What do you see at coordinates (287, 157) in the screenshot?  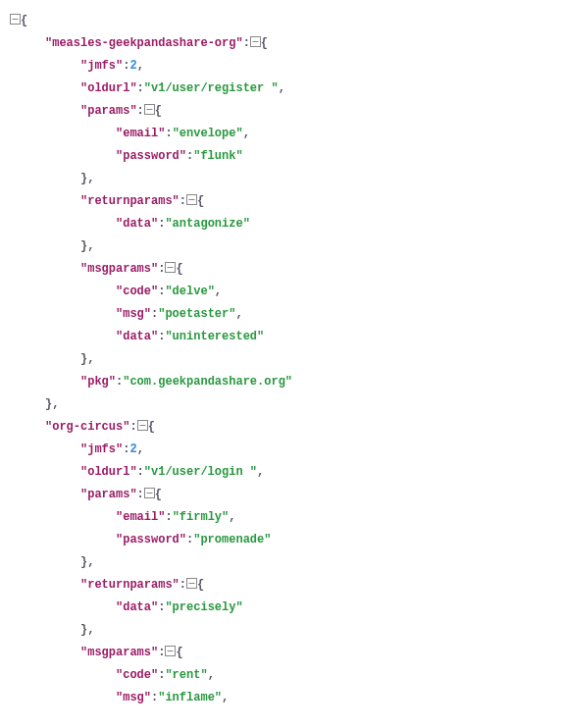 I see `json-line: "password":"flunk"` at bounding box center [287, 157].